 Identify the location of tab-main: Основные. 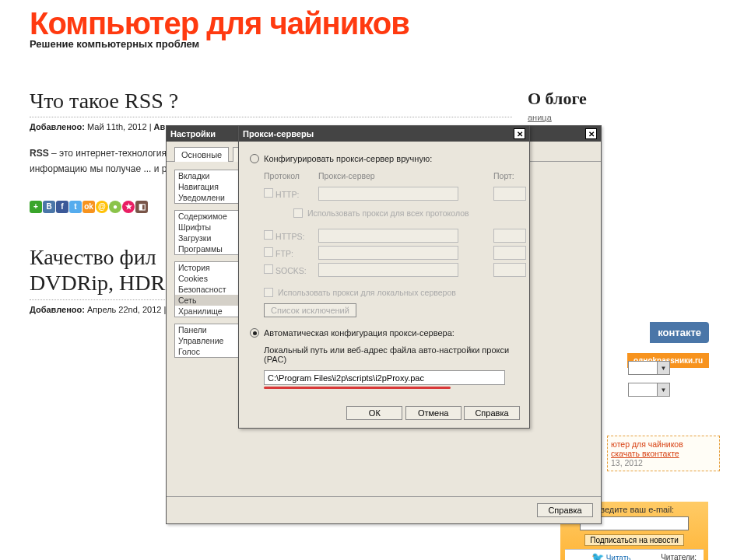
(202, 154).